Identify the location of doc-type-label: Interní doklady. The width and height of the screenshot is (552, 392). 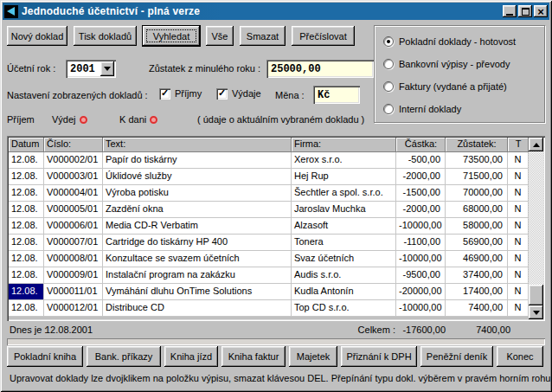
(430, 109).